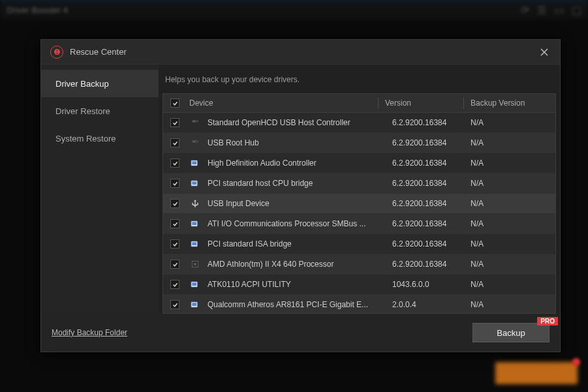 The image size is (588, 392). What do you see at coordinates (249, 284) in the screenshot?
I see `device-name: ATK0110 ACPI UTILITY` at bounding box center [249, 284].